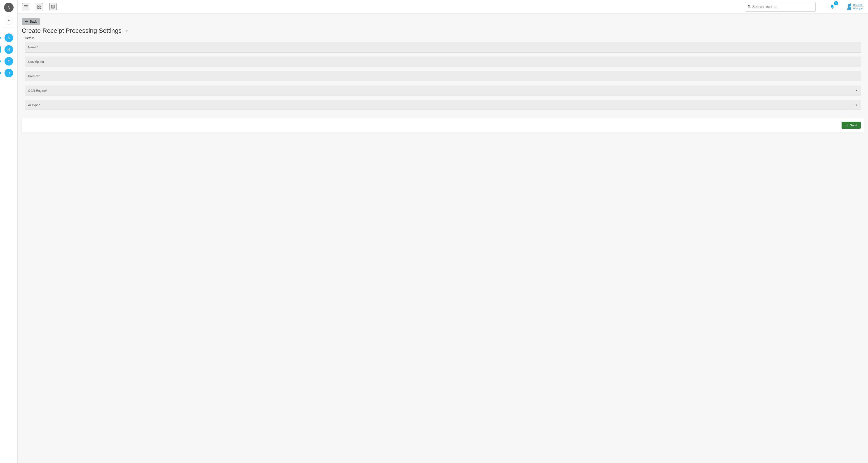 The width and height of the screenshot is (868, 463). I want to click on menu-button, so click(26, 7).